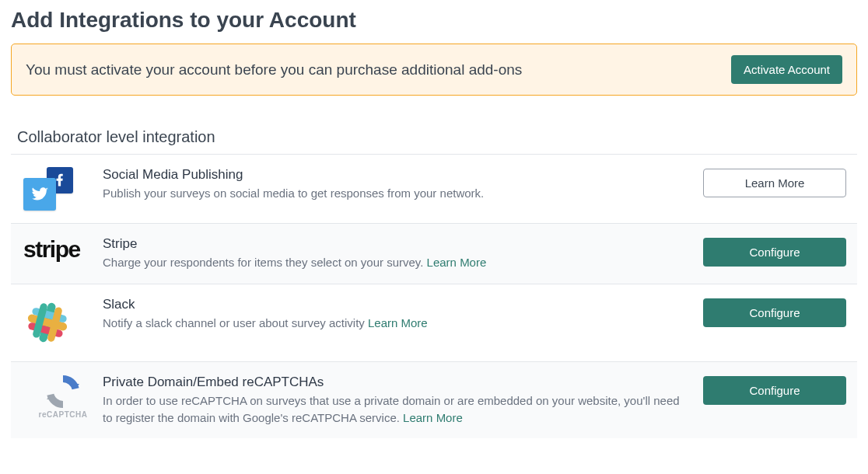 This screenshot has height=474, width=868. What do you see at coordinates (395, 244) in the screenshot?
I see `integration-title: Stripe` at bounding box center [395, 244].